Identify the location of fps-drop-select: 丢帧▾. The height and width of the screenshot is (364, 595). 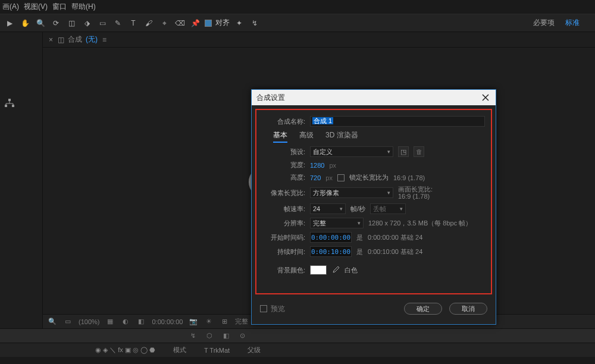
(388, 209).